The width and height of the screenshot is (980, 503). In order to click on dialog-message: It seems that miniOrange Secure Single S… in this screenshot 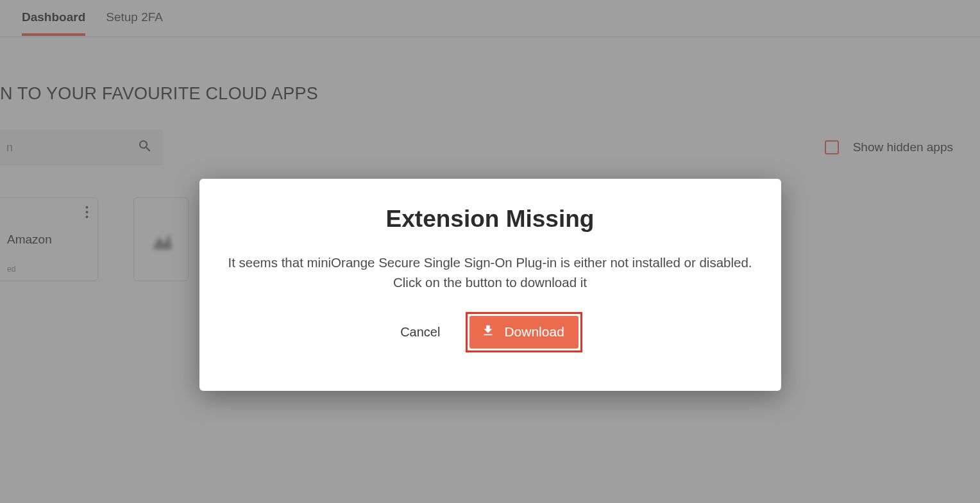, I will do `click(490, 273)`.